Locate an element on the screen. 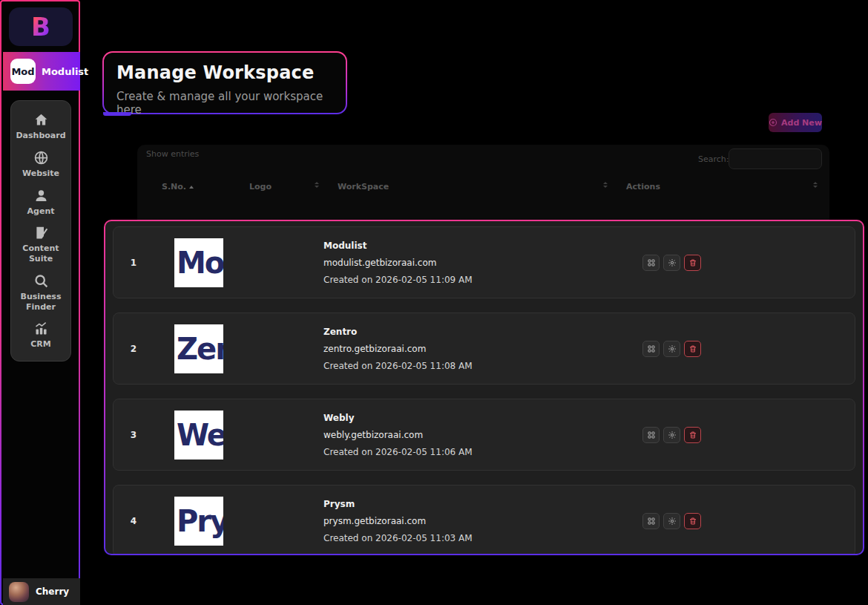 The height and width of the screenshot is (605, 868). workspace-info: Modulist modulist.getbizoraai.com Create… is located at coordinates (398, 263).